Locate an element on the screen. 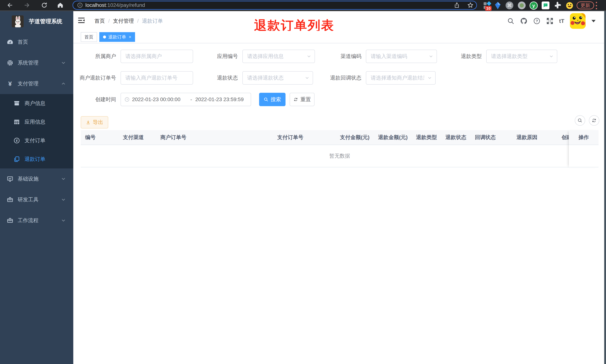 Image resolution: width=606 pixels, height=364 pixels. avatar is located at coordinates (578, 21).